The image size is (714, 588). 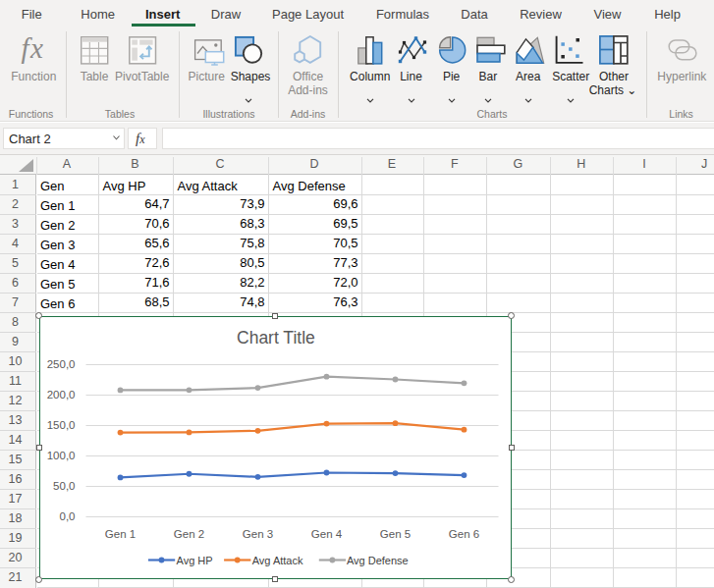 What do you see at coordinates (395, 534) in the screenshot?
I see `svg-text: Gen 5` at bounding box center [395, 534].